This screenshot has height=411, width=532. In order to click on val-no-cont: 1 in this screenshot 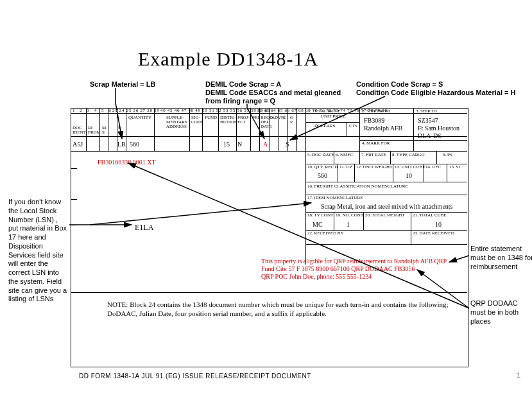, I will do `click(348, 225)`.